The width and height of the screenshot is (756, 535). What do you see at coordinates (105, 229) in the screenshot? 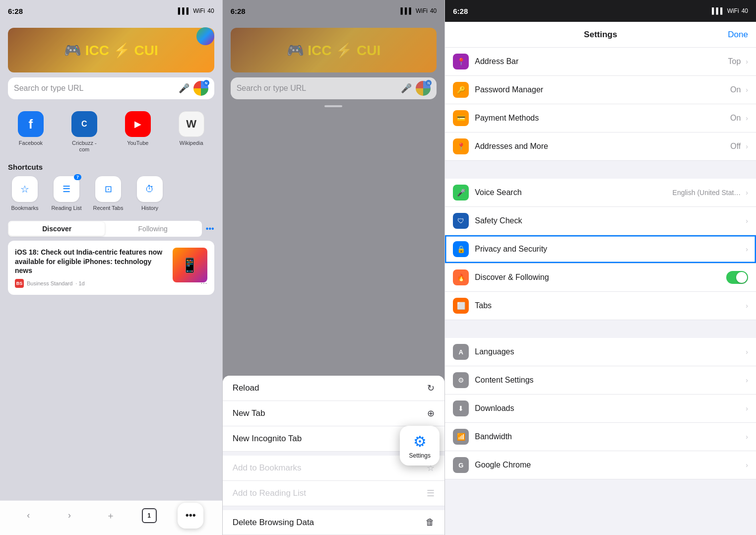
I see `tab-container-1: Discover Following` at bounding box center [105, 229].